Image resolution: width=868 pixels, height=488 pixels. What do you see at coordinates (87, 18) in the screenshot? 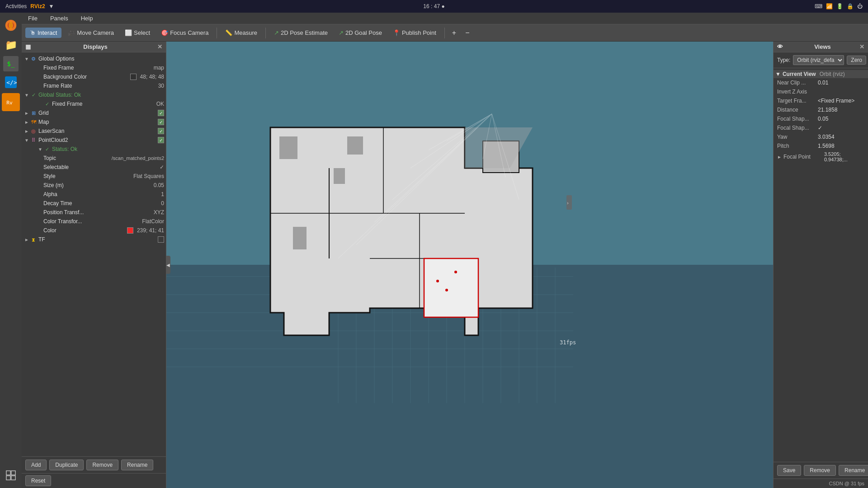
I see `menu-help: Help` at bounding box center [87, 18].